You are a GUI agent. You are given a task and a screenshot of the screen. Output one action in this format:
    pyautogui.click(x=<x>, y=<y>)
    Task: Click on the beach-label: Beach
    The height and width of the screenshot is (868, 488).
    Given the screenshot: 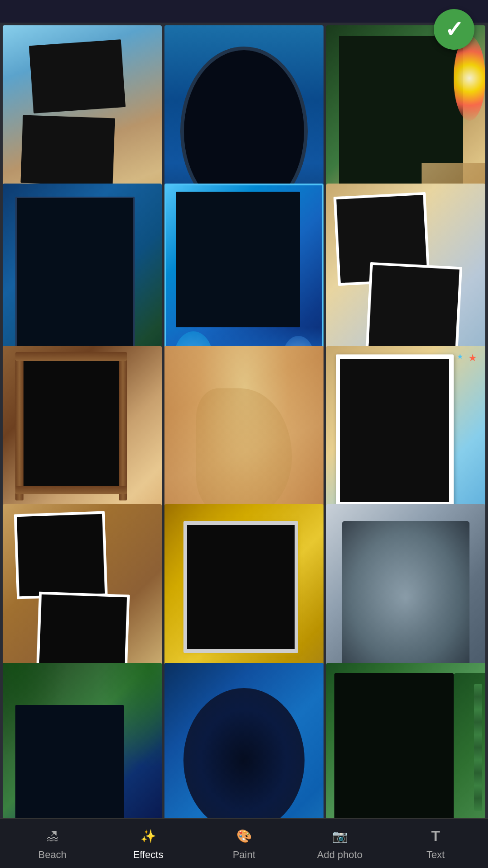 What is the action you would take?
    pyautogui.click(x=52, y=855)
    